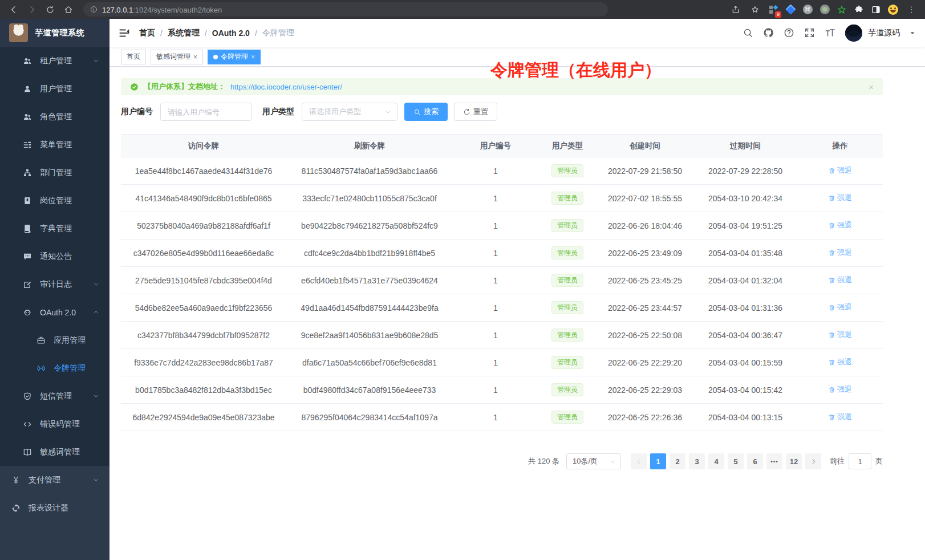 Image resolution: width=925 pixels, height=560 pixels. What do you see at coordinates (234, 57) in the screenshot?
I see `tab-令牌管理: 令牌管理×` at bounding box center [234, 57].